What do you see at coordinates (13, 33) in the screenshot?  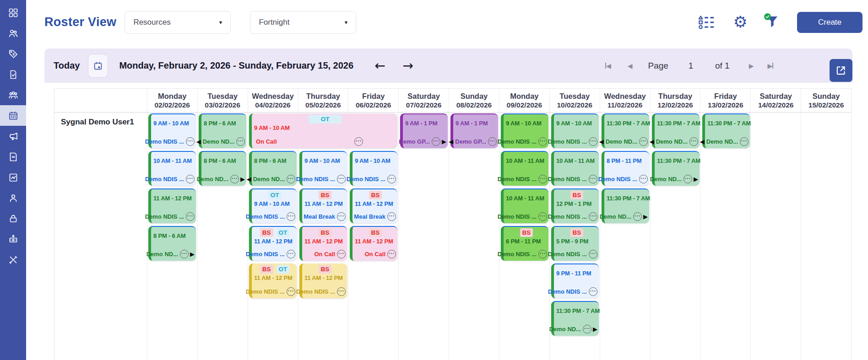 I see `sidebar-item-users` at bounding box center [13, 33].